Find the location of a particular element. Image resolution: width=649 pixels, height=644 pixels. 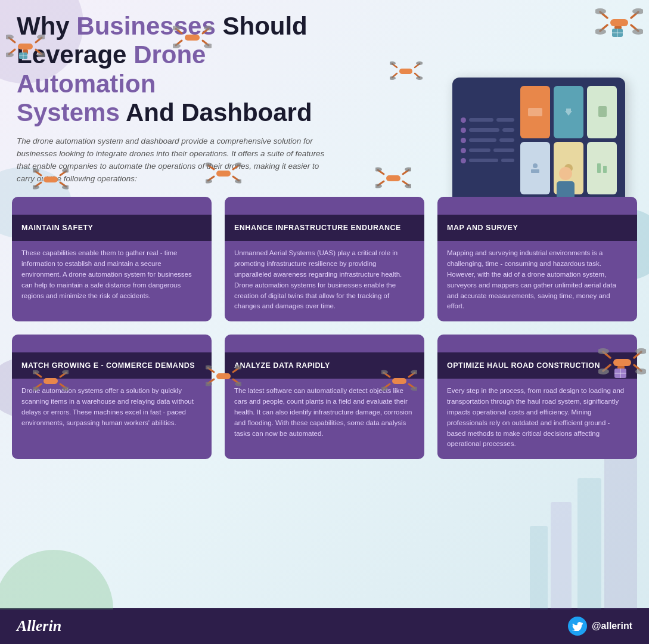

card-enhance-infrastructure-header: ENHANCE INFRASTRUCTURE ENDURANCE is located at coordinates (324, 228).